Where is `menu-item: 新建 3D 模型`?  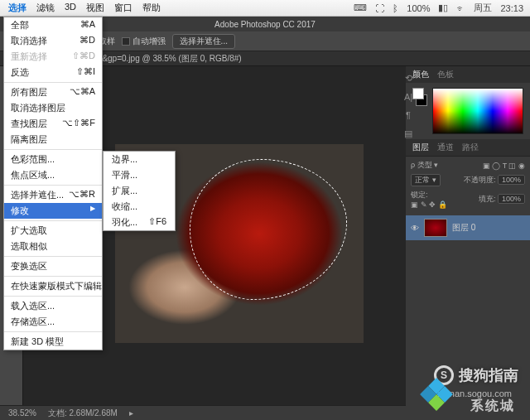 menu-item: 新建 3D 模型 is located at coordinates (53, 341).